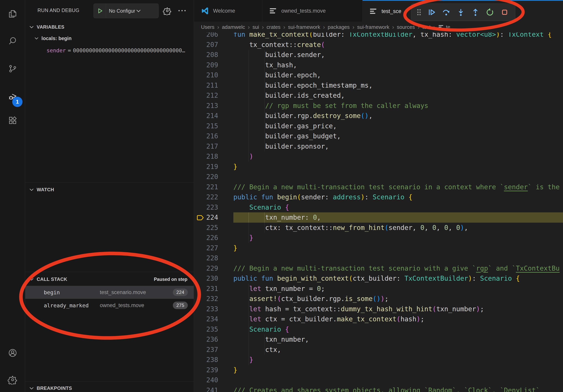 This screenshot has width=563, height=392. Describe the element at coordinates (379, 55) in the screenshot. I see `code-text: builder.sender,` at that location.